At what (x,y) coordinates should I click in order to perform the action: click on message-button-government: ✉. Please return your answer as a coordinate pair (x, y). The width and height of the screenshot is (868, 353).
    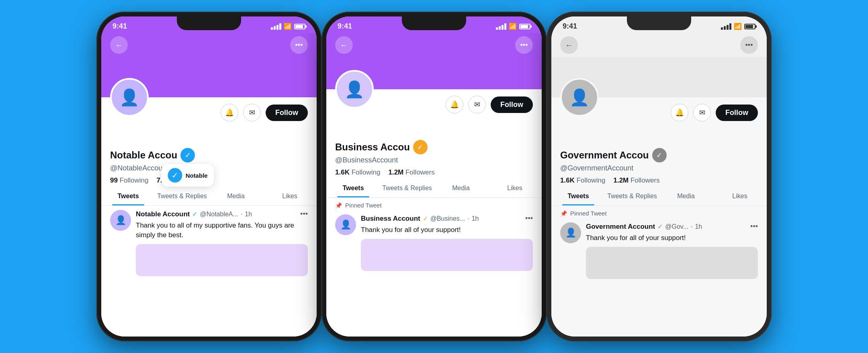
    Looking at the image, I should click on (702, 113).